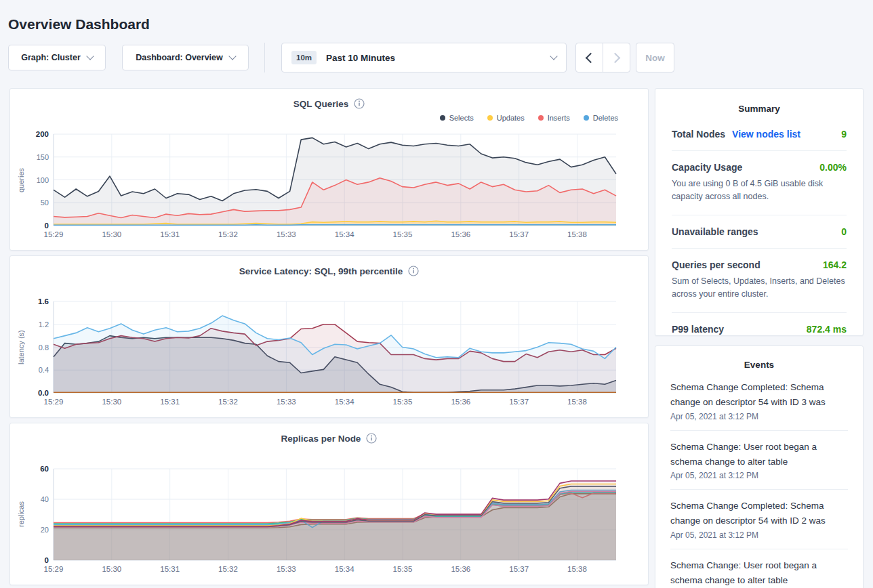  What do you see at coordinates (424, 58) in the screenshot?
I see `time-range-dropdown: 10m Past 10 Minutes` at bounding box center [424, 58].